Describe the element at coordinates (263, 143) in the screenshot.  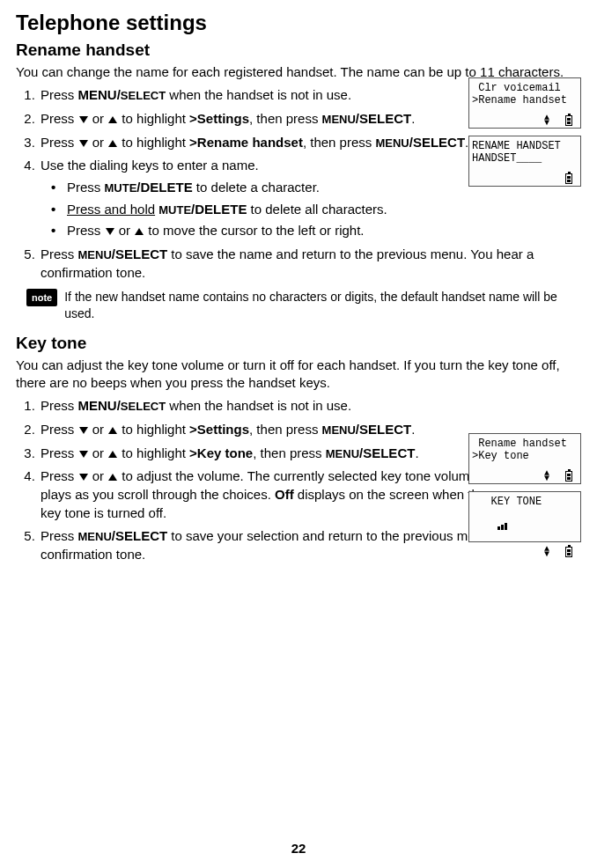
I see `s1-step3: Press or to highlight >Rename handset, t…` at that location.